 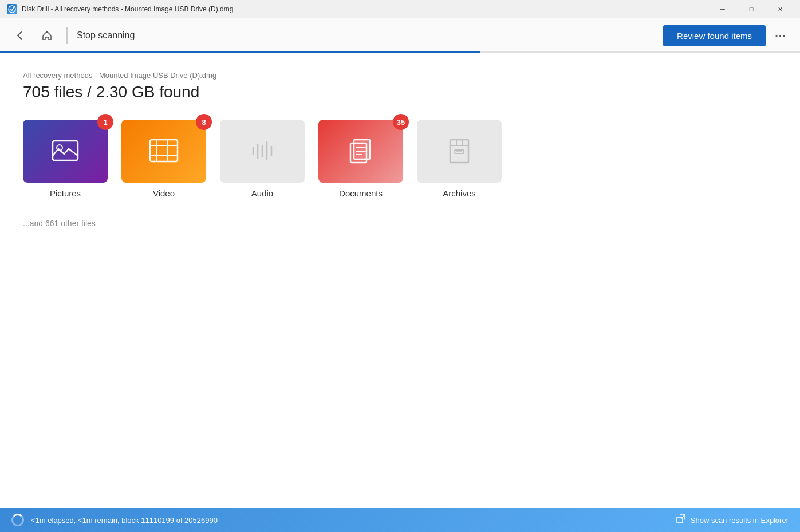 I want to click on documents-card: 35 Documents, so click(x=361, y=159).